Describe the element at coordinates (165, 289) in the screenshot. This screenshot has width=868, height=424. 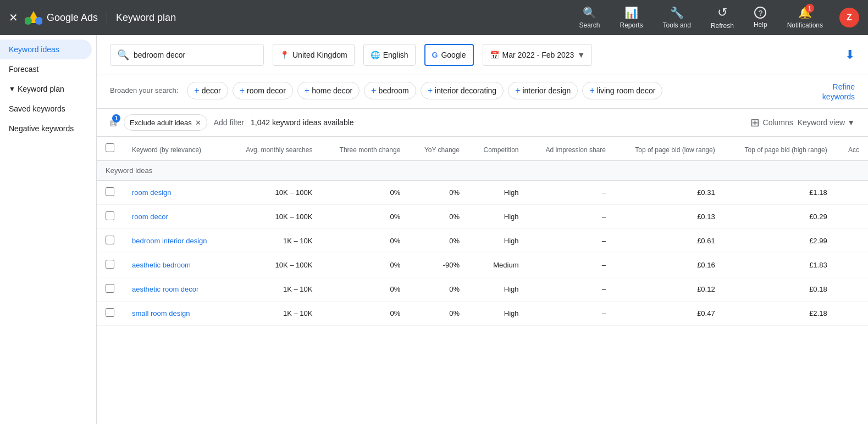
I see `keyword-link: aesthetic room decor` at that location.